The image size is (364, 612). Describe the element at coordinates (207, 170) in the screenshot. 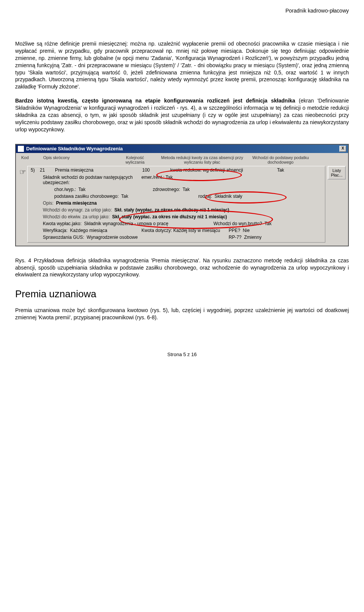

I see `row-metoda: kwota redukow. wg definicji absencji` at that location.